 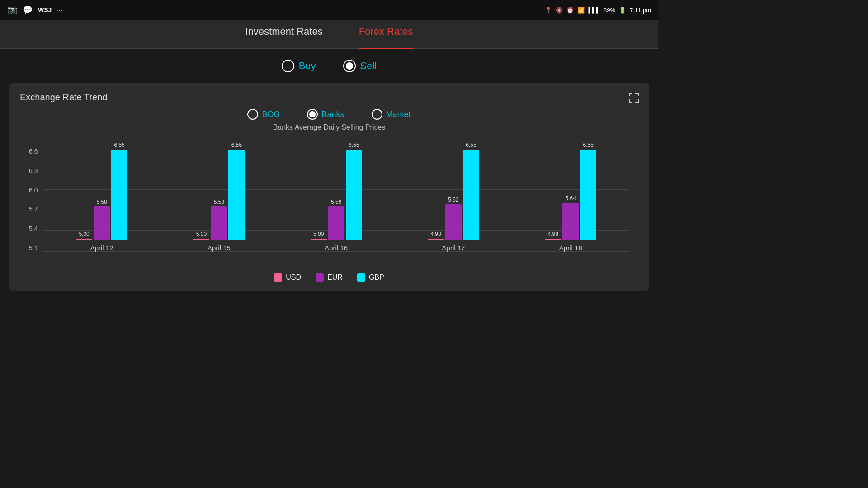 I want to click on more-icon: ···, so click(x=60, y=10).